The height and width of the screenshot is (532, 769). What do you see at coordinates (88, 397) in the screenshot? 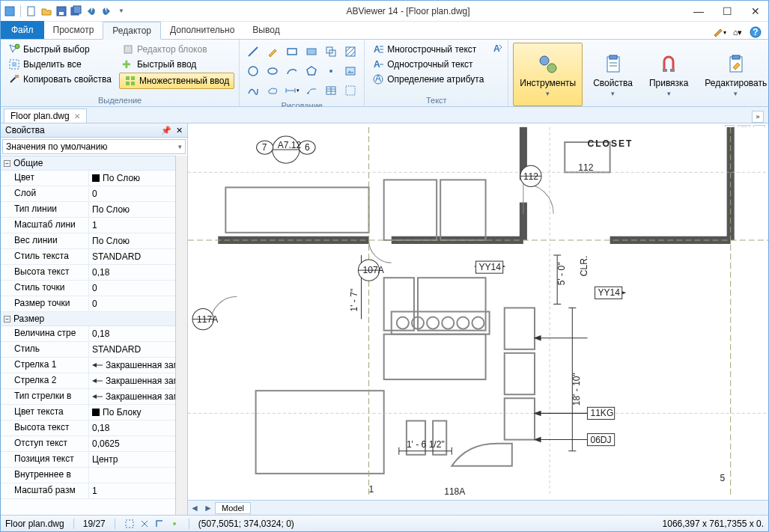
I see `prop-row: Тип стрелки вЗакрашенная замк` at bounding box center [88, 397].